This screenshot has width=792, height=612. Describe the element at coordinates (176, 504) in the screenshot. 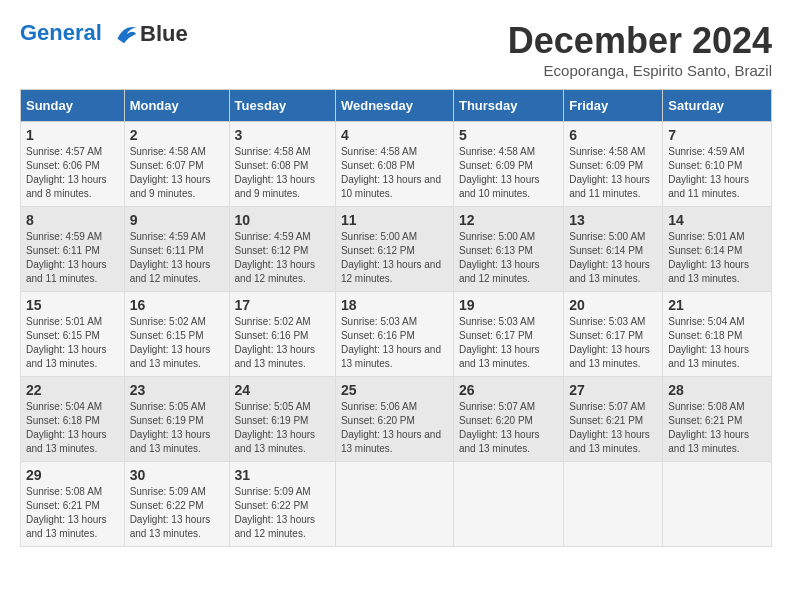

I see `calendar-cell: 30Sunrise: 5:09 AMSunset: 6:22 PMDayligh…` at that location.